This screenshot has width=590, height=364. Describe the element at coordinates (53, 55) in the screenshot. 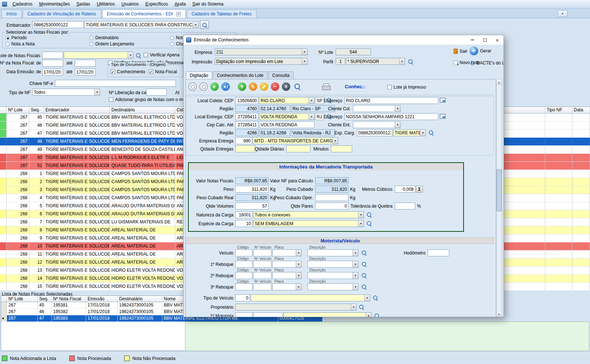

I see `lote-notas-field` at that location.